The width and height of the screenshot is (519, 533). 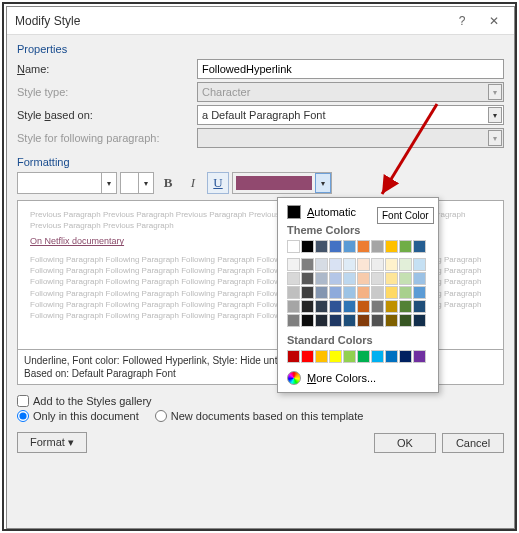 What do you see at coordinates (405, 443) in the screenshot?
I see `ok-button: OK` at bounding box center [405, 443].